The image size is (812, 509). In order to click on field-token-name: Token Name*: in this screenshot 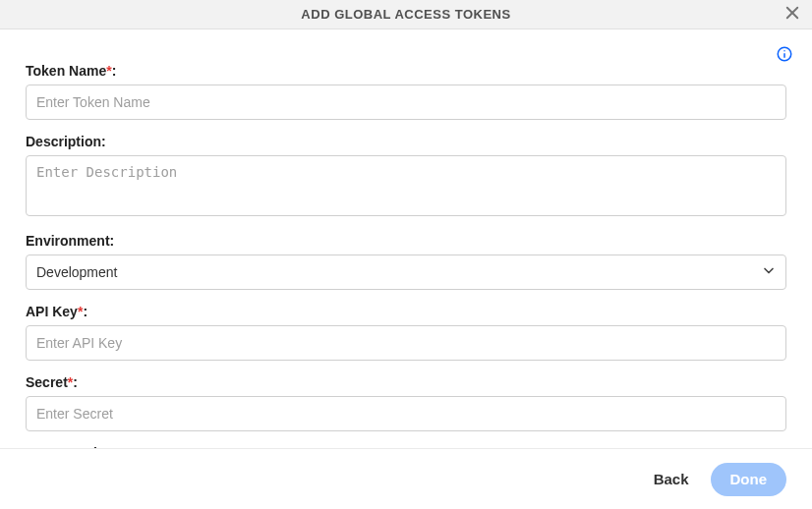, I will do `click(406, 91)`.